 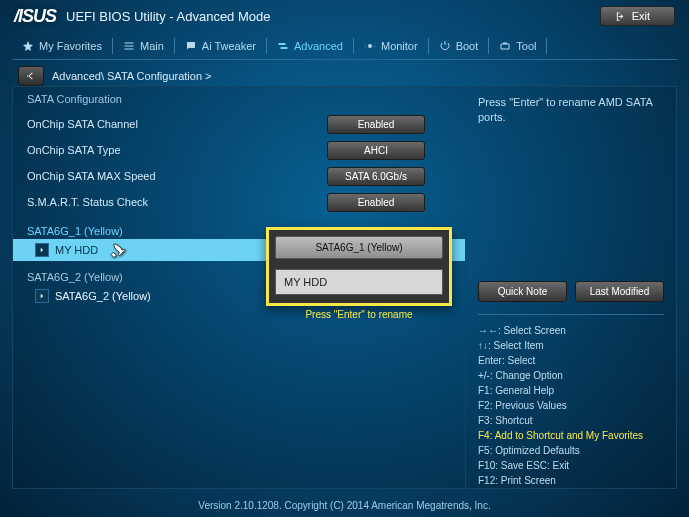 What do you see at coordinates (459, 46) in the screenshot?
I see `tab-boot: Boot` at bounding box center [459, 46].